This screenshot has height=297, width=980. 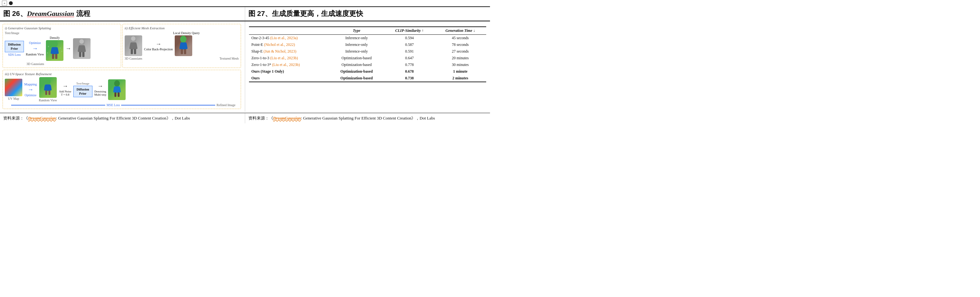 I want to click on mse-loss-label: MSE Loss, so click(x=113, y=105).